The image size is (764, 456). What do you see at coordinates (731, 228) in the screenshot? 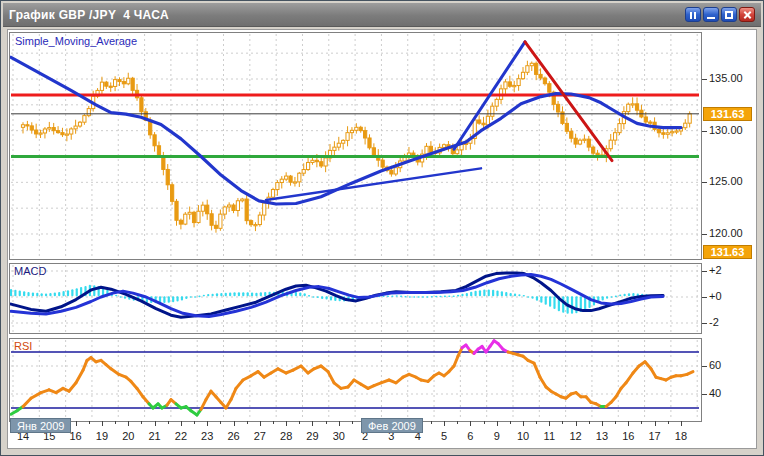
I see `price-axis: 135.00130.00125.00120.00+2+0-26040131.63…` at bounding box center [731, 228].